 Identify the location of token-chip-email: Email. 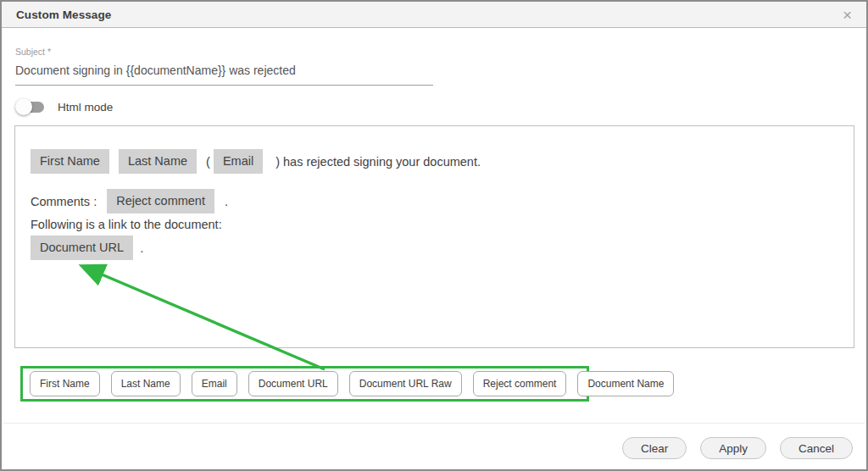
(238, 161).